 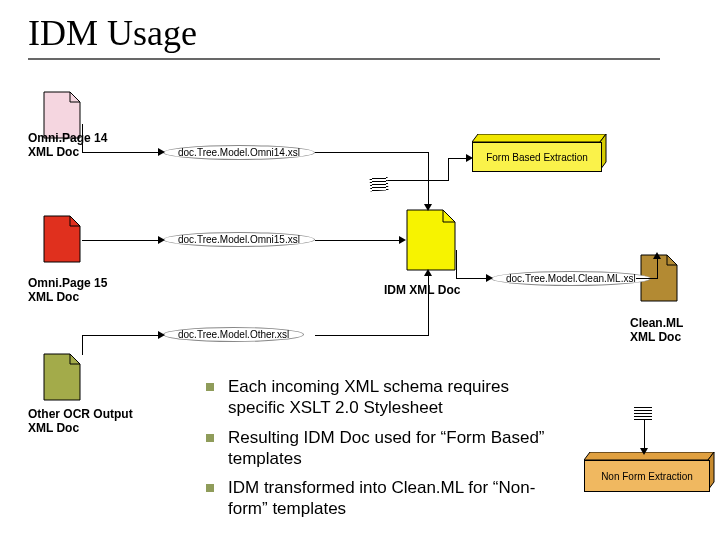 What do you see at coordinates (83, 421) in the screenshot?
I see `other-label: Other OCR Output XML Doc` at bounding box center [83, 421].